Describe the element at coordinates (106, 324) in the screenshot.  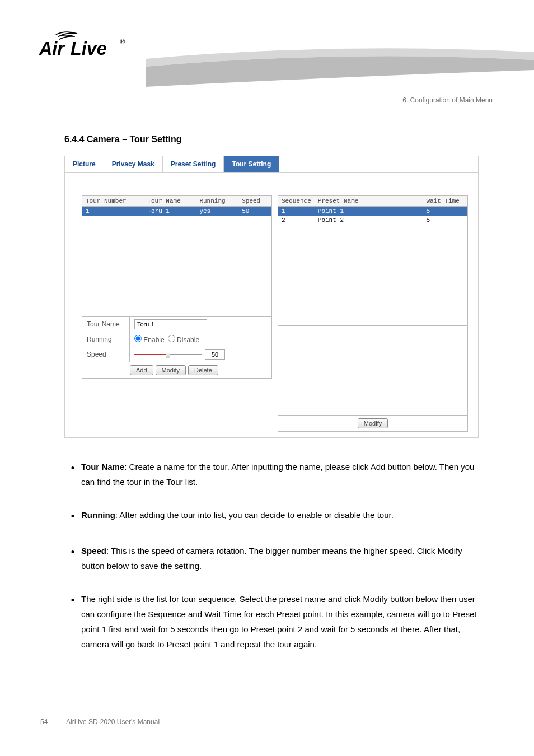
I see `tour-name-label: Tour Name` at that location.